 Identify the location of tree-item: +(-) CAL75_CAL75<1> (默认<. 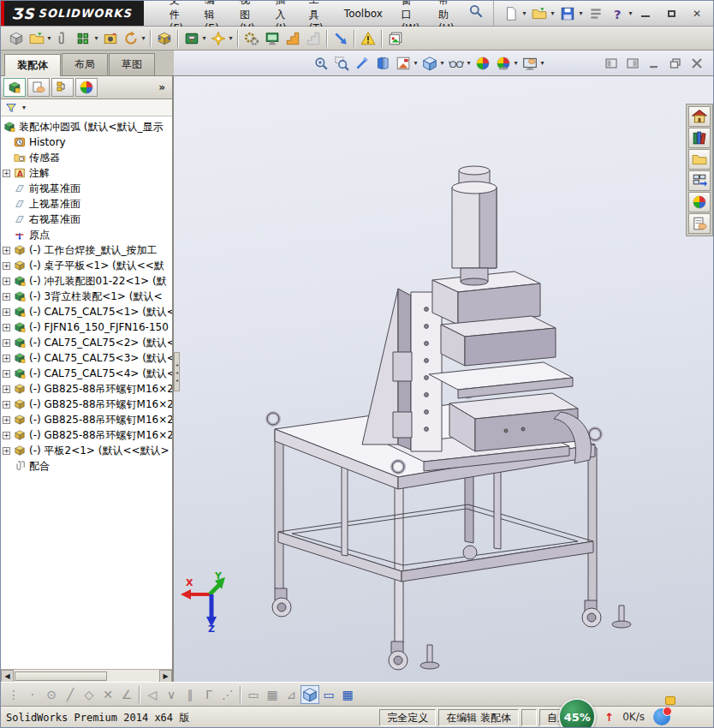
(86, 312).